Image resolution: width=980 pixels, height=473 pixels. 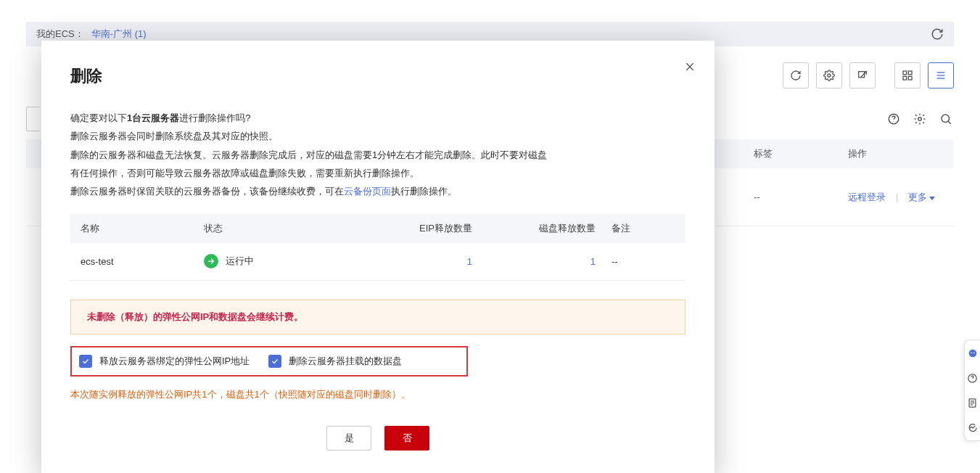 I want to click on cloud-backup-link: 云备份页面, so click(x=367, y=192).